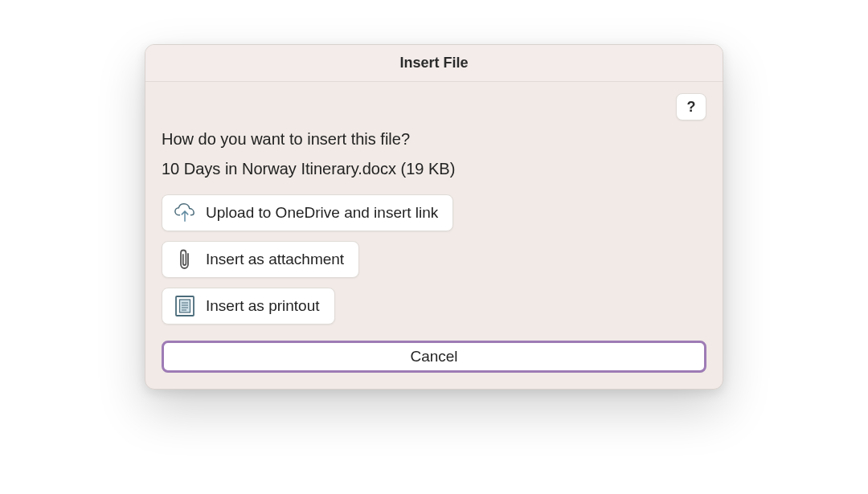 This screenshot has height=494, width=868. Describe the element at coordinates (691, 107) in the screenshot. I see `help-button: ?` at that location.